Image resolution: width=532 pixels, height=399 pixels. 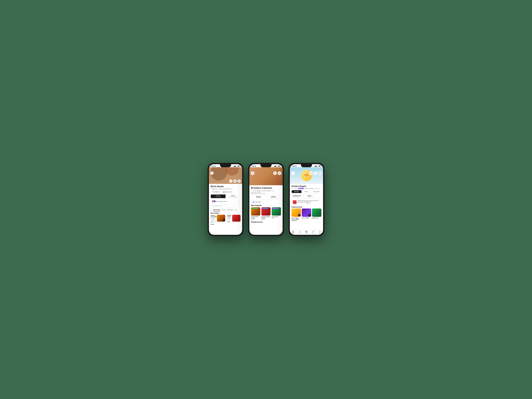 What do you see at coordinates (293, 232) in the screenshot?
I see `nav-home: 🏠 Home` at bounding box center [293, 232].